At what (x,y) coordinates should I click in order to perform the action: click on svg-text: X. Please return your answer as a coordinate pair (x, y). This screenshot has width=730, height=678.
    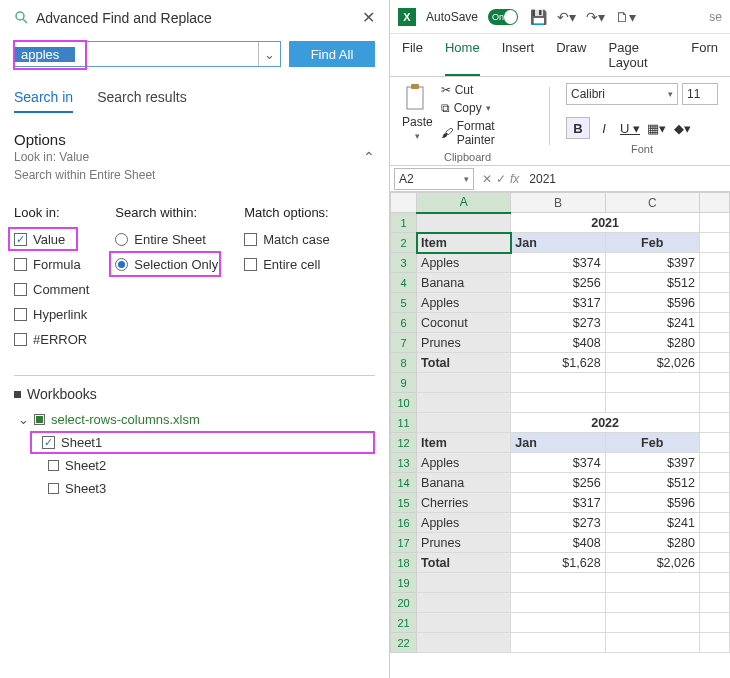
    Looking at the image, I should click on (407, 17).